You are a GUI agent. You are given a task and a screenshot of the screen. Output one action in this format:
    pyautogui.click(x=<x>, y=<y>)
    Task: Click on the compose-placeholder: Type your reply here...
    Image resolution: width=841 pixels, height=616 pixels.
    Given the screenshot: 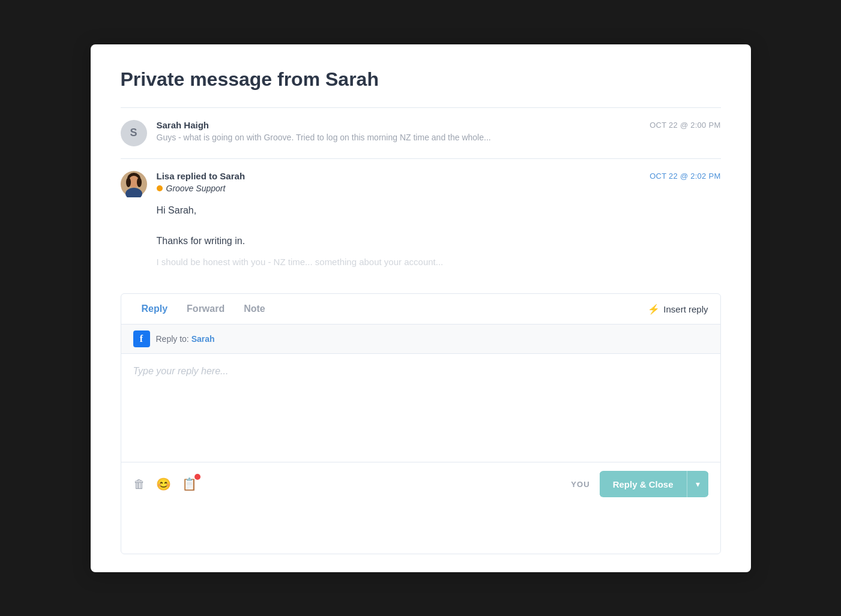 What is the action you would take?
    pyautogui.click(x=181, y=371)
    